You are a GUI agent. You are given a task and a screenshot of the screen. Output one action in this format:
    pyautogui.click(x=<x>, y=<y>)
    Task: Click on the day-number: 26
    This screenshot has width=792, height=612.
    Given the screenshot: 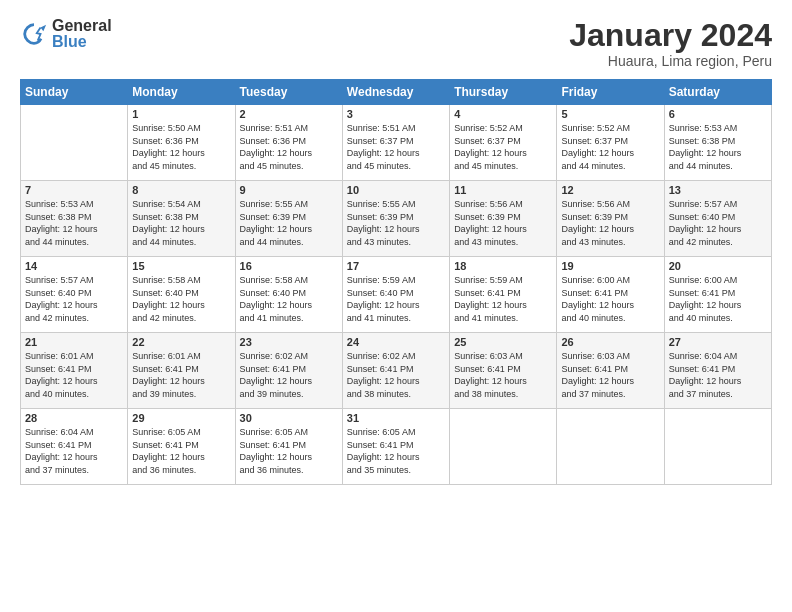 What is the action you would take?
    pyautogui.click(x=610, y=342)
    